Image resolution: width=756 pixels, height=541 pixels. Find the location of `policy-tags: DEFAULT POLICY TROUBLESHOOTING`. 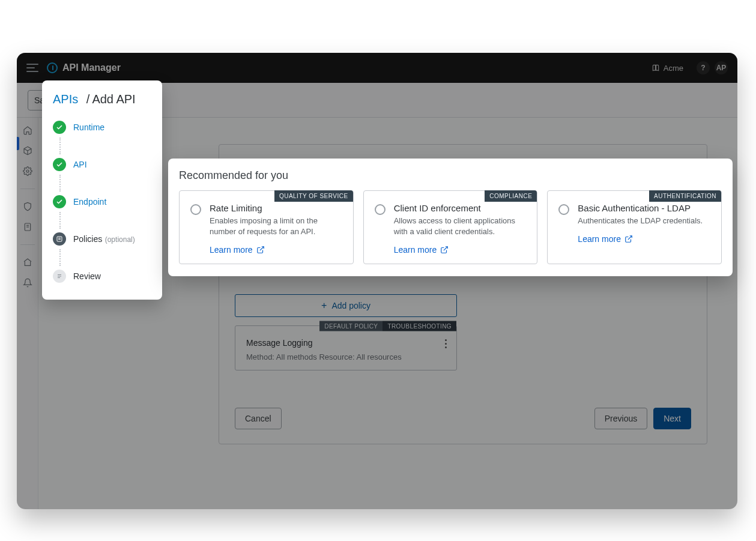

policy-tags: DEFAULT POLICY TROUBLESHOOTING is located at coordinates (388, 327).